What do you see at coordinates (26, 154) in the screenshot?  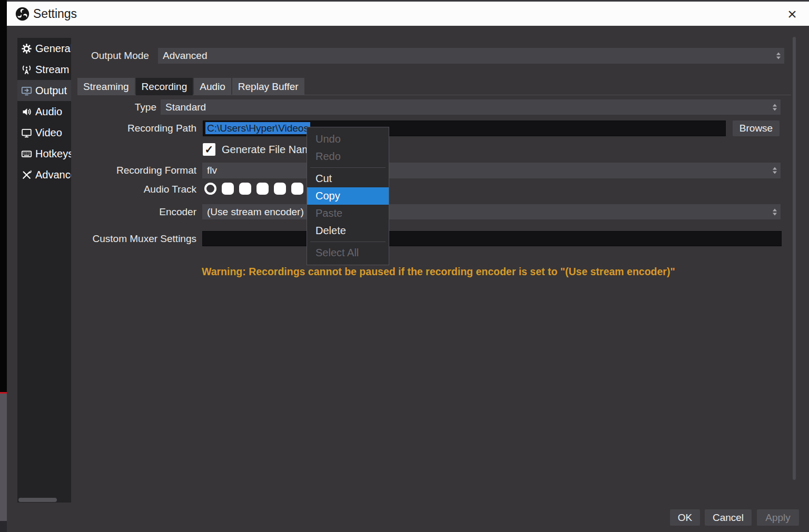 I see `keyboard-icon` at bounding box center [26, 154].